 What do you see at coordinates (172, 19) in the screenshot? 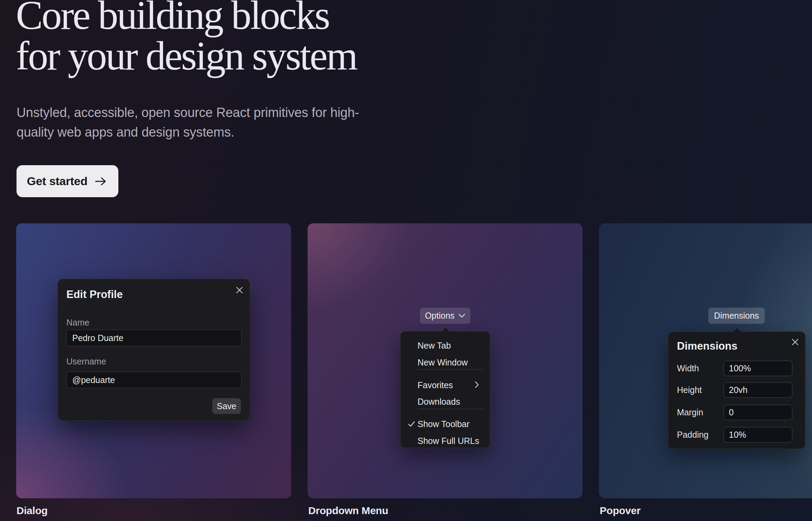
I see `page-title-line1: Core building blocks` at bounding box center [172, 19].